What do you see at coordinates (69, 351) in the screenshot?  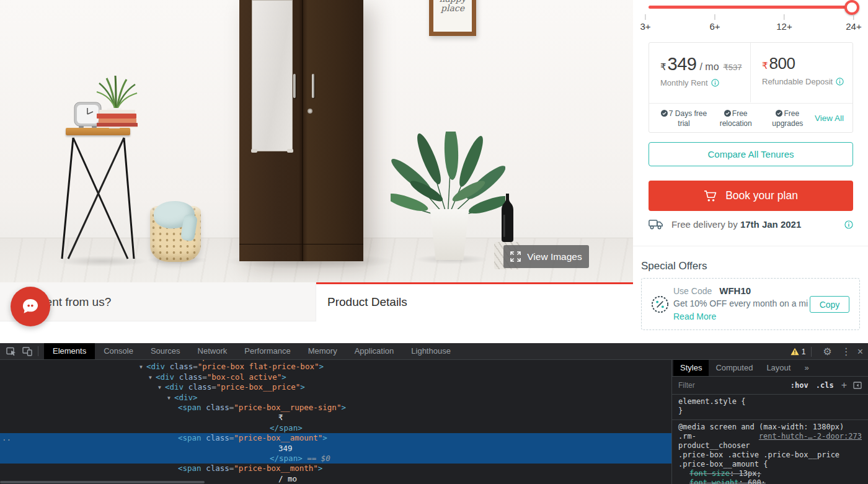 I see `devtools-tab-elements: Elements` at bounding box center [69, 351].